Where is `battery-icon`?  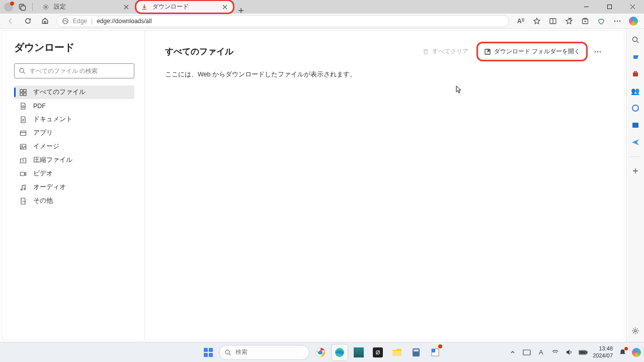
battery-icon is located at coordinates (583, 352).